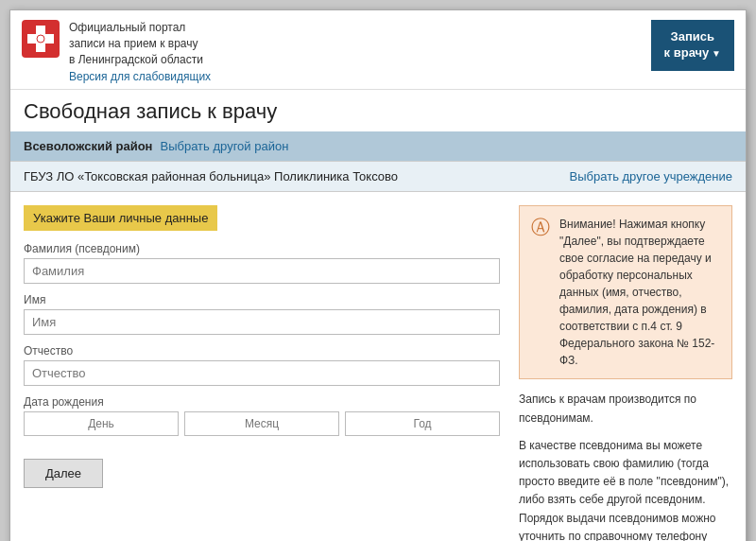 The height and width of the screenshot is (541, 756). I want to click on last-name-label: Фамилия (псевдоним), so click(262, 249).